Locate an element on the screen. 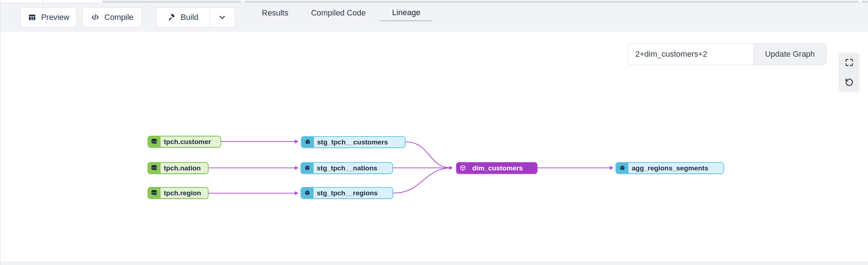 The width and height of the screenshot is (868, 265). pane-divider is located at coordinates (43, 1).